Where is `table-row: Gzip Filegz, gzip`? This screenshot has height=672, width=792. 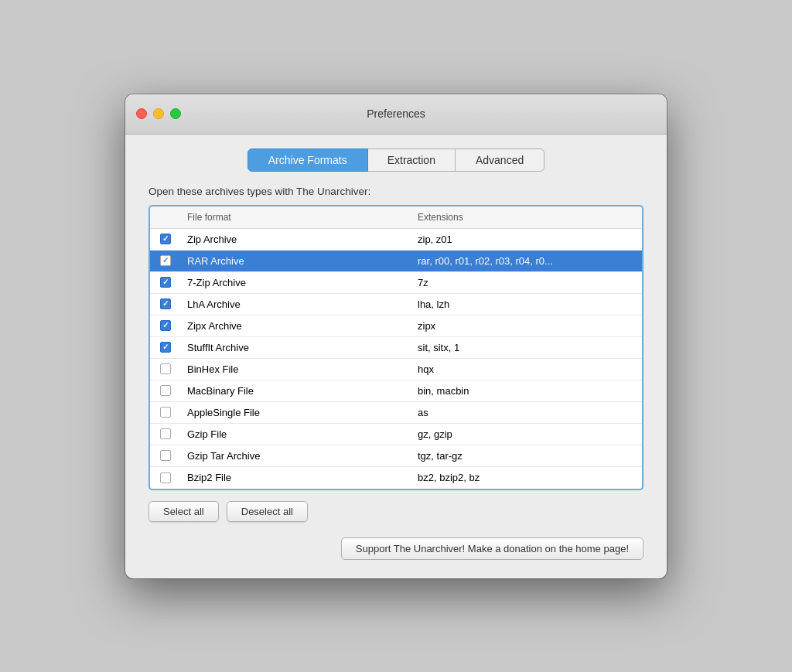 table-row: Gzip Filegz, gzip is located at coordinates (396, 435).